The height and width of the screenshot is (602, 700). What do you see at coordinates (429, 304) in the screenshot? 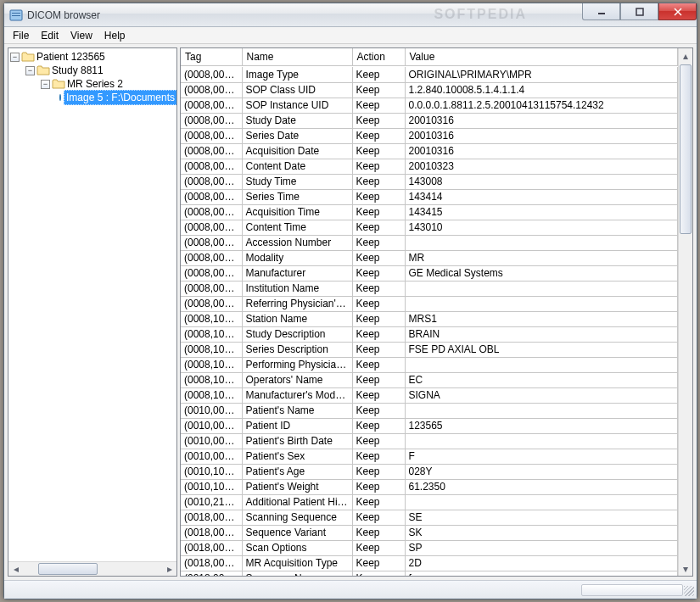
I see `table-row: (0008,0090)Referring Physician's NameKee…` at bounding box center [429, 304].